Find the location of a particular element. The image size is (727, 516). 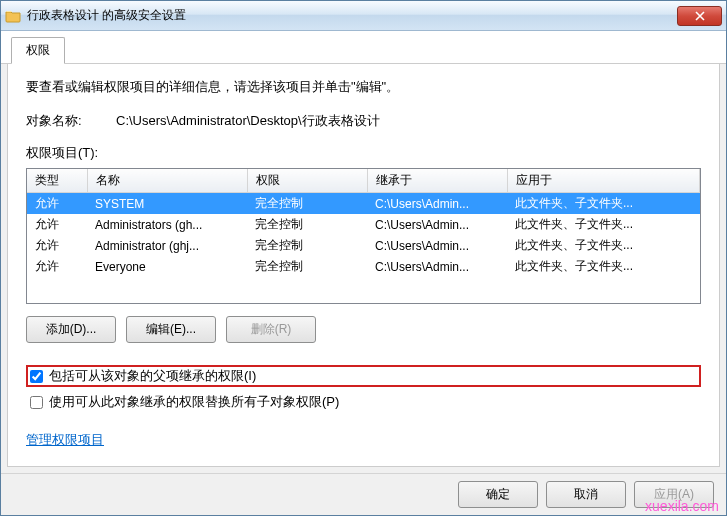

replace-children-checkbox is located at coordinates (36, 402).